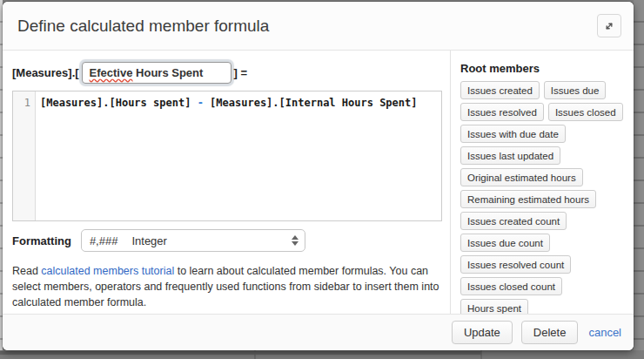  I want to click on member-name-rest: Hours Spent, so click(167, 73).